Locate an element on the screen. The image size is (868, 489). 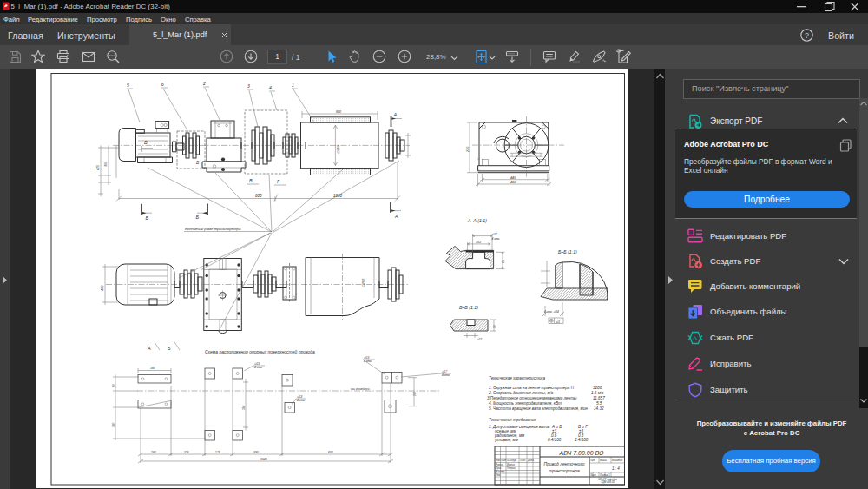
svg-text: 20 is located at coordinates (495, 327).